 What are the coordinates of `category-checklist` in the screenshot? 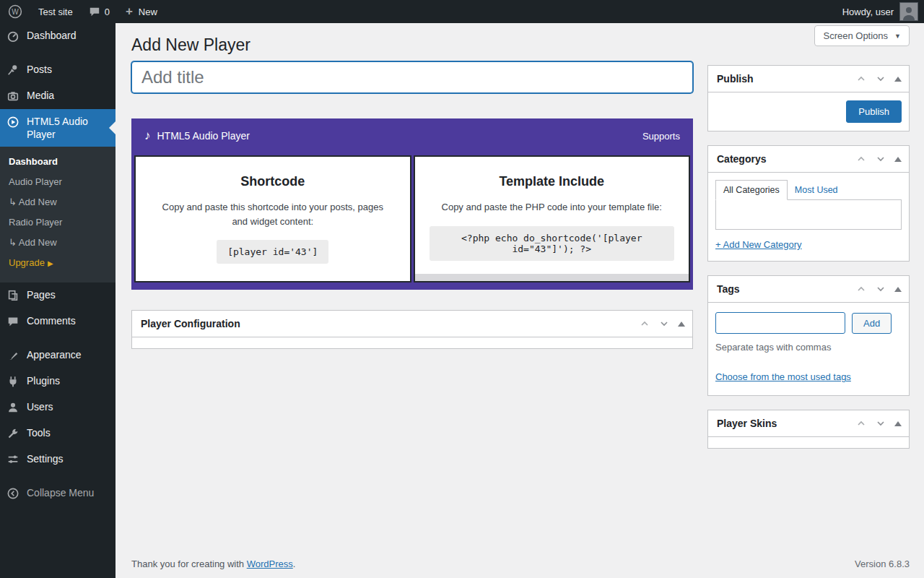 It's located at (808, 215).